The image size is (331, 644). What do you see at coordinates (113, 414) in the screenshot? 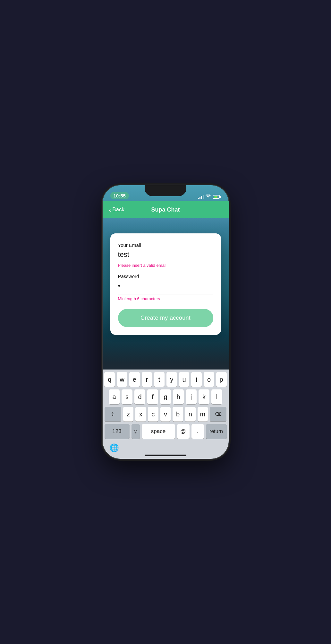
I see `shift-key: ⇧` at bounding box center [113, 414].